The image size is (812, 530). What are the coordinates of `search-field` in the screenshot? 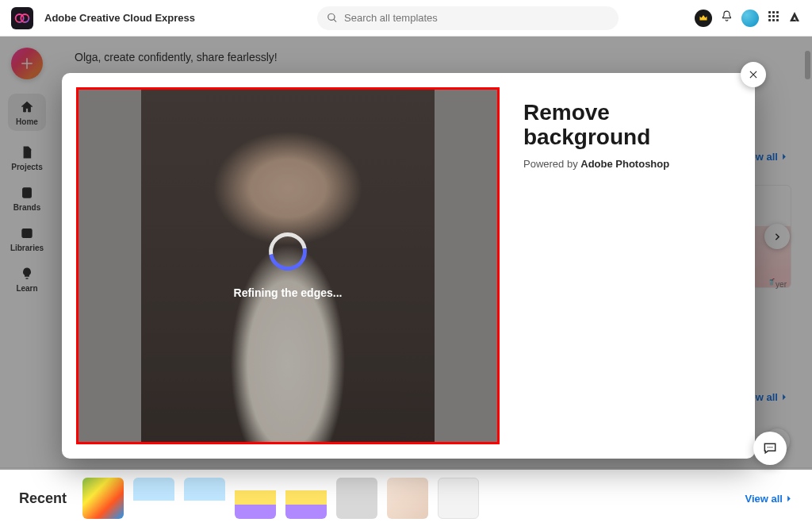 It's located at (468, 18).